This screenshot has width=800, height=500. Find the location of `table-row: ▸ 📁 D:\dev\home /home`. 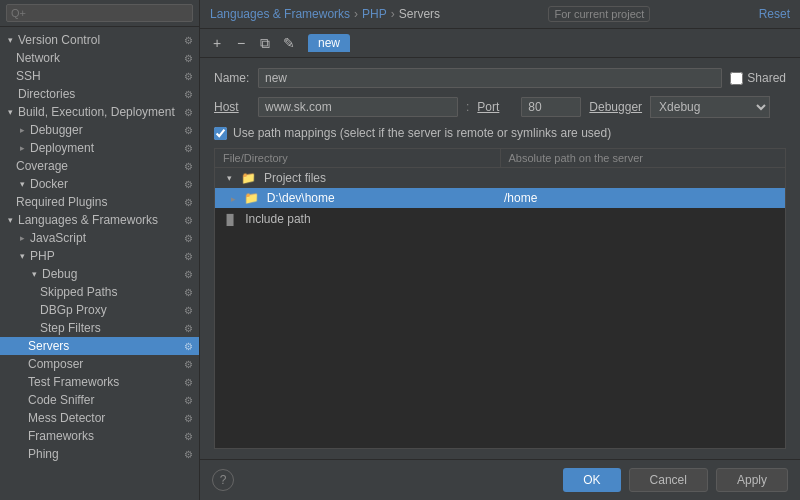

table-row: ▸ 📁 D:\dev\home /home is located at coordinates (500, 198).